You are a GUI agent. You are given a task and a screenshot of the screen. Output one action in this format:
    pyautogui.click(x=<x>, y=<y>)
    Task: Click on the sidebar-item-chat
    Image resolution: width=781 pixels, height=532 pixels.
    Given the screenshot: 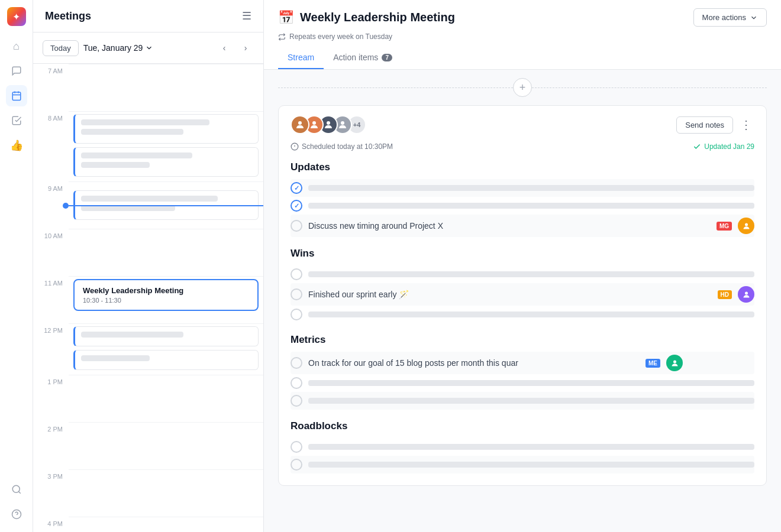 What is the action you would take?
    pyautogui.click(x=17, y=71)
    